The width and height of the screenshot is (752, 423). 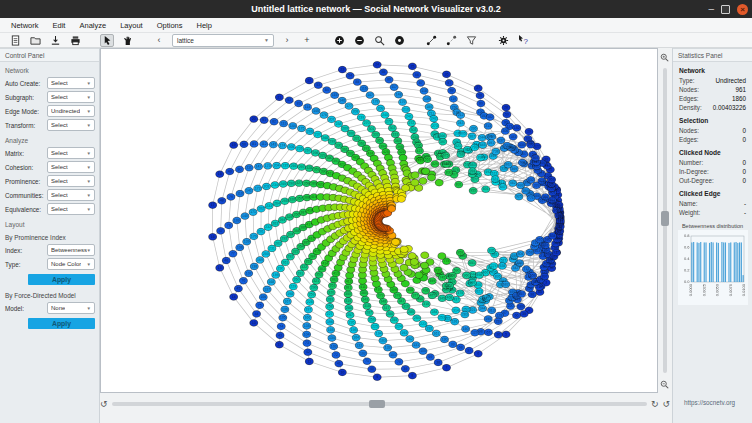 What do you see at coordinates (15, 40) in the screenshot?
I see `new-network-button` at bounding box center [15, 40].